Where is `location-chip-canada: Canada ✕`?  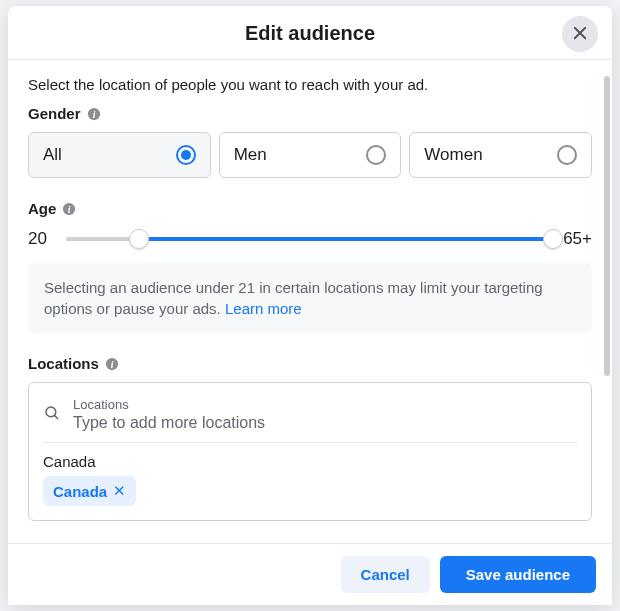
location-chip-canada: Canada ✕ is located at coordinates (90, 491).